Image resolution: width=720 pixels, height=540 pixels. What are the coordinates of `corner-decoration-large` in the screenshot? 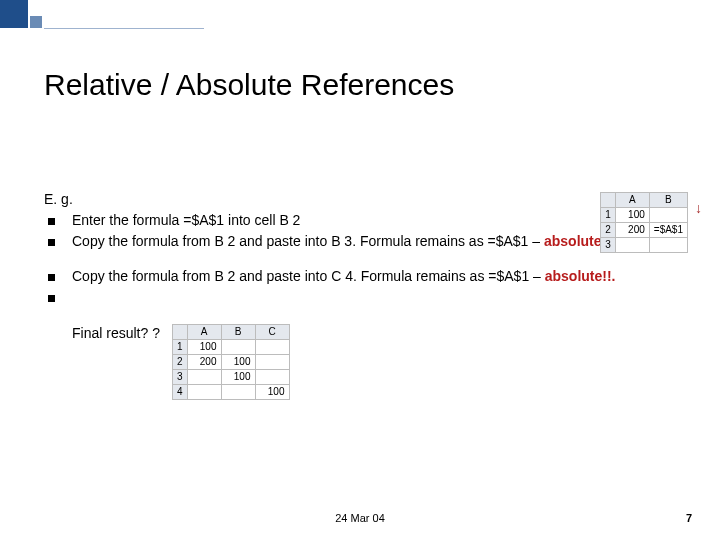 It's located at (14, 14).